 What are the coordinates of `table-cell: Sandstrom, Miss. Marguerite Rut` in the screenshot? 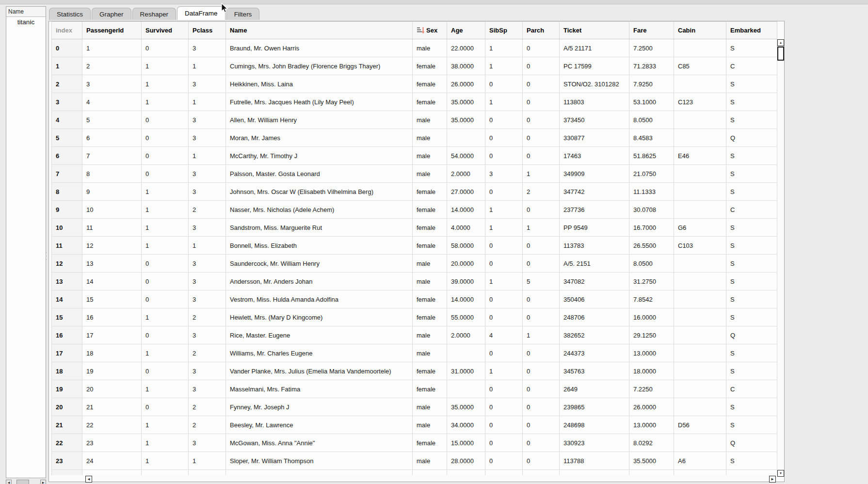 It's located at (319, 228).